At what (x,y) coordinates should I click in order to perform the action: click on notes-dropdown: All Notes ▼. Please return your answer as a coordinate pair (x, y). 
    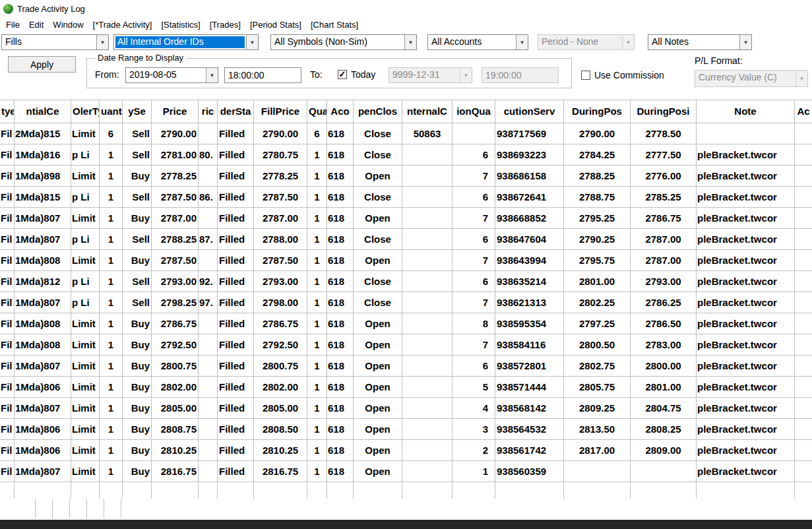
    Looking at the image, I should click on (700, 42).